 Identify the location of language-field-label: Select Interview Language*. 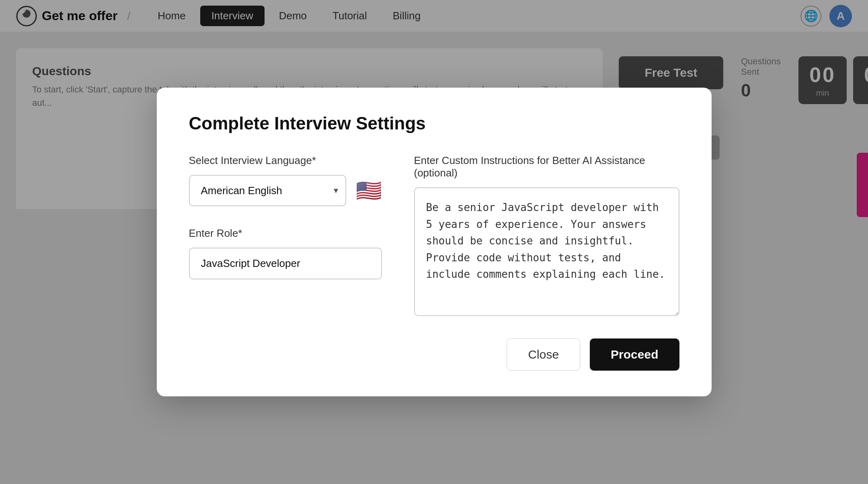
(285, 161).